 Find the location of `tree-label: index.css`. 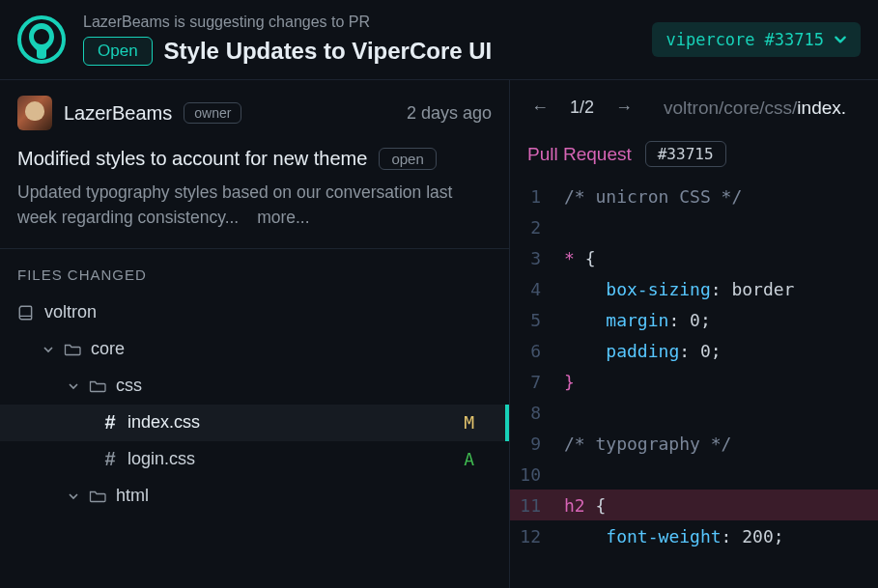

tree-label: index.css is located at coordinates (164, 423).